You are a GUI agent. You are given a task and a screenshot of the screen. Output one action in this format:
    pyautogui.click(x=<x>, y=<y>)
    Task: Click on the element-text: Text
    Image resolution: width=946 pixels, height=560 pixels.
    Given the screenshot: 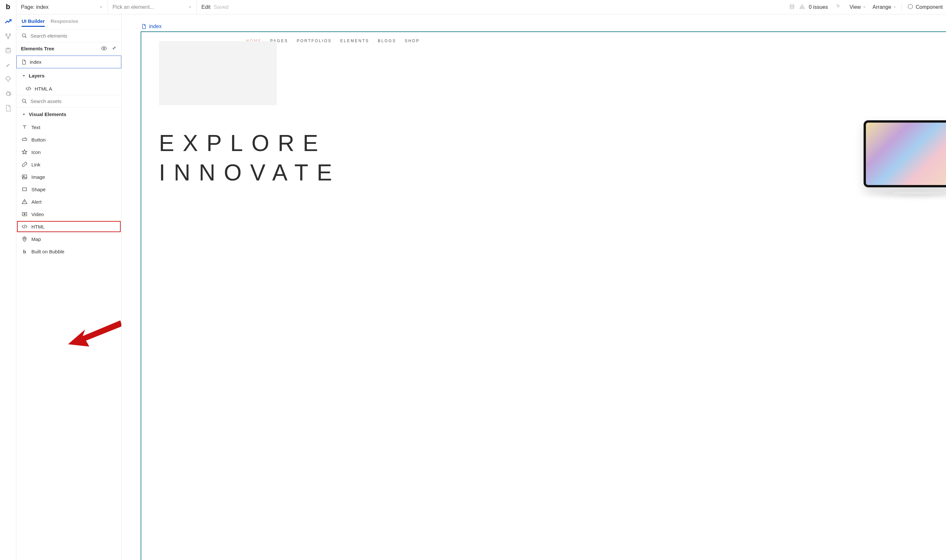 What is the action you would take?
    pyautogui.click(x=69, y=127)
    